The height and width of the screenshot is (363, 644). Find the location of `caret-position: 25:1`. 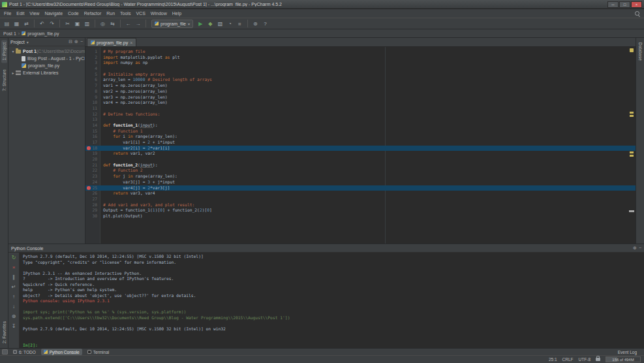

caret-position: 25:1 is located at coordinates (553, 359).